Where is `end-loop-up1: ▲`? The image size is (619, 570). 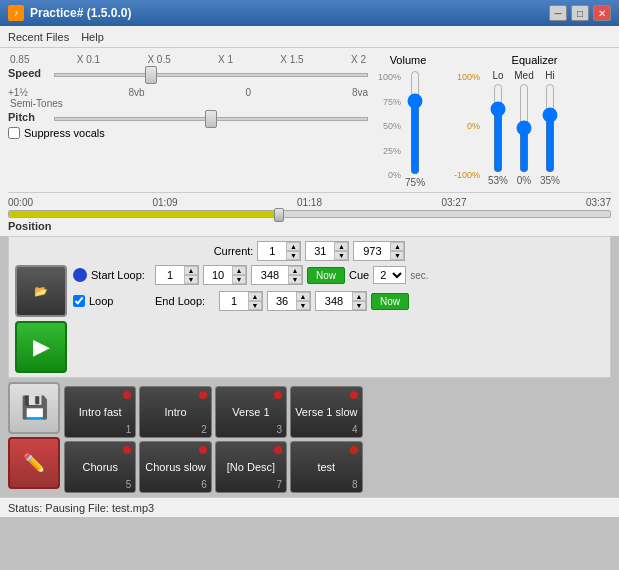 end-loop-up1: ▲ is located at coordinates (255, 296).